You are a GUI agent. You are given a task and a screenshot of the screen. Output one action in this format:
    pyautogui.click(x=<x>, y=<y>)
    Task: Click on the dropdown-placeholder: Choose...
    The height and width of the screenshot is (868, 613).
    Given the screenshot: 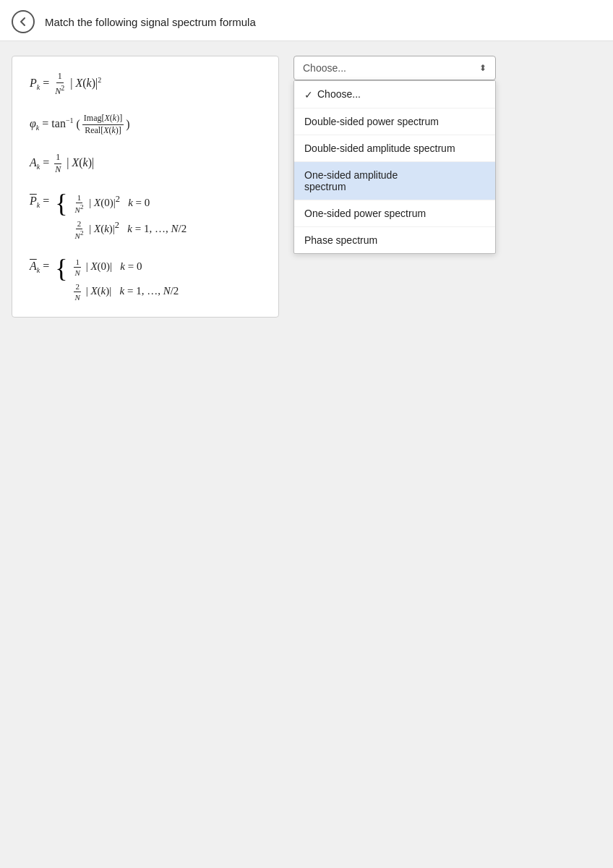 What is the action you would take?
    pyautogui.click(x=325, y=68)
    